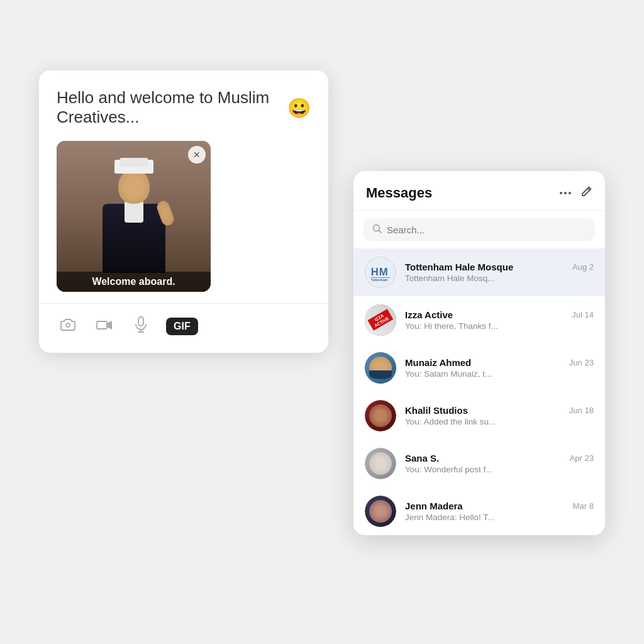 This screenshot has width=644, height=644. Describe the element at coordinates (68, 326) in the screenshot. I see `camera-button` at that location.